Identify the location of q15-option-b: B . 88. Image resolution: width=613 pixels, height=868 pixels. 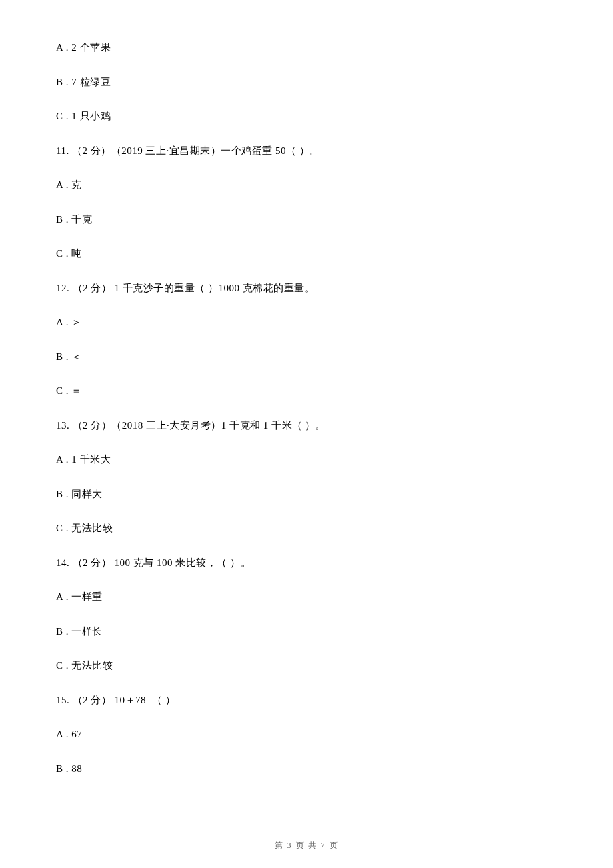
(306, 769).